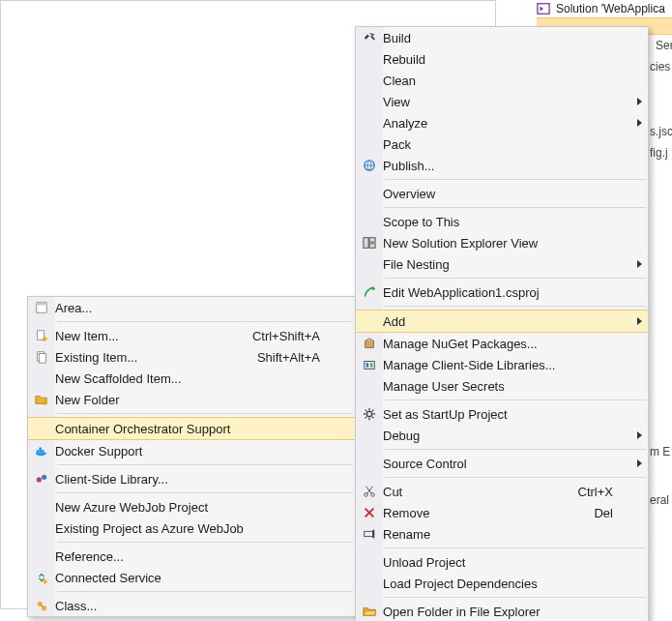 The height and width of the screenshot is (621, 672). What do you see at coordinates (502, 562) in the screenshot?
I see `menu-item-unload: Unload Project` at bounding box center [502, 562].